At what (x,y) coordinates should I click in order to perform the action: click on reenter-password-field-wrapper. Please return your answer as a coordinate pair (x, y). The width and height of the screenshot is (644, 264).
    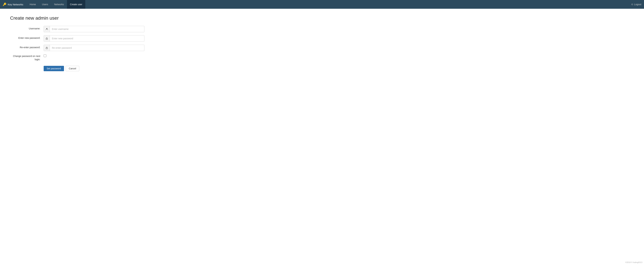
    Looking at the image, I should click on (94, 48).